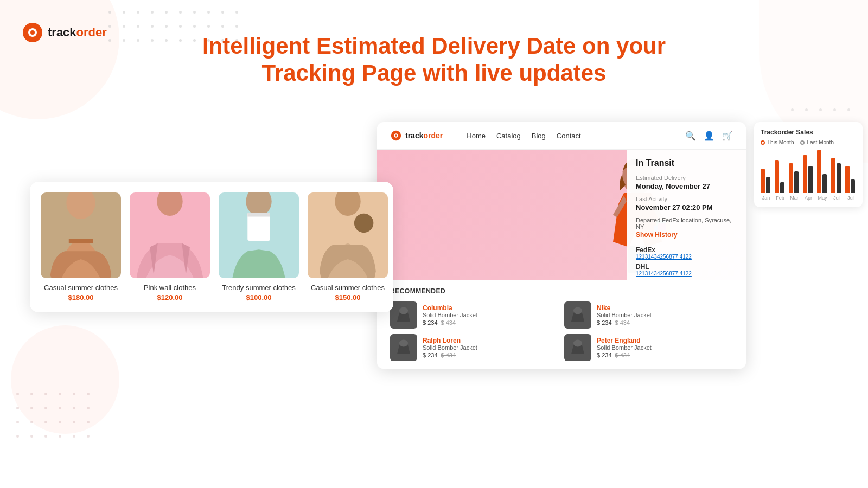 The height and width of the screenshot is (488, 868). What do you see at coordinates (396, 136) in the screenshot?
I see `store-logo-icon` at bounding box center [396, 136].